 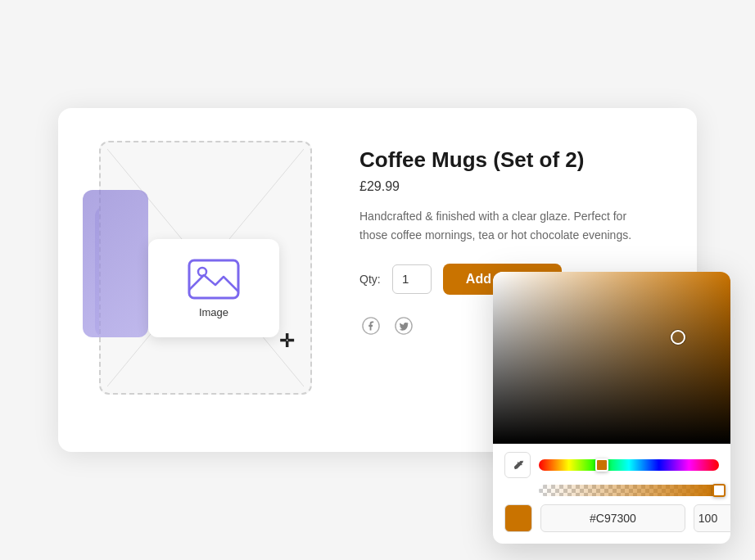 I want to click on product-description: Handcrafted & finished with a clear glaz…, so click(x=499, y=226).